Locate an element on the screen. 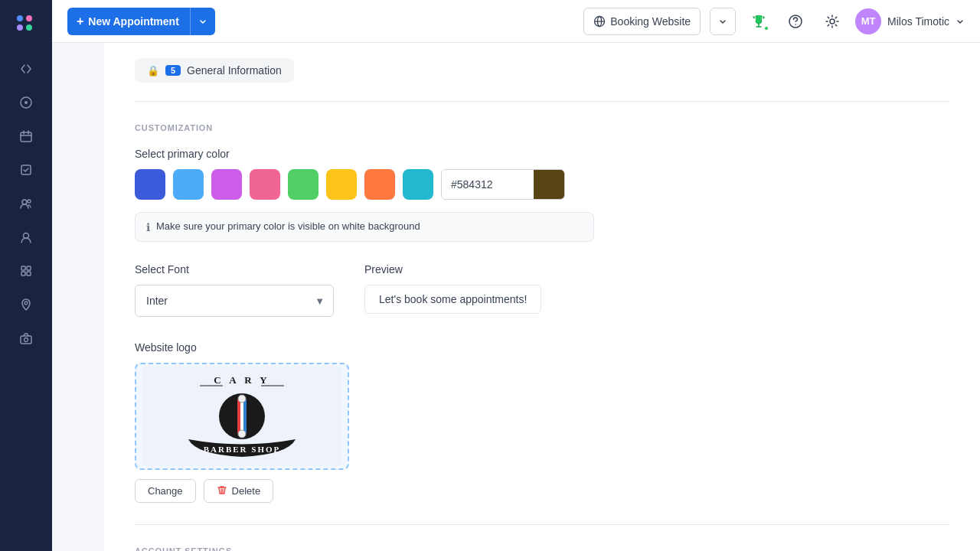  avatar: MT is located at coordinates (868, 21).